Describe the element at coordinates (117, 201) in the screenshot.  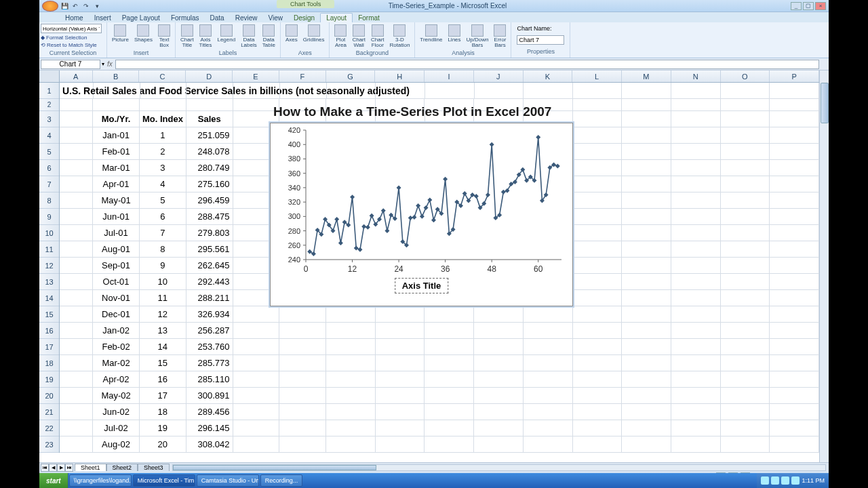
I see `cell-B8: May-01` at that location.